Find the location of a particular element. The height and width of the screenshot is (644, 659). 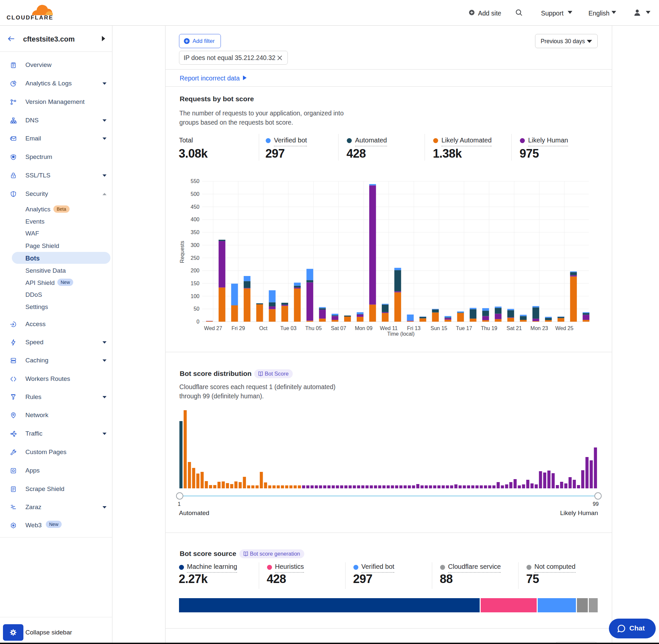

svg-text: CLOUDFLARE is located at coordinates (30, 18).